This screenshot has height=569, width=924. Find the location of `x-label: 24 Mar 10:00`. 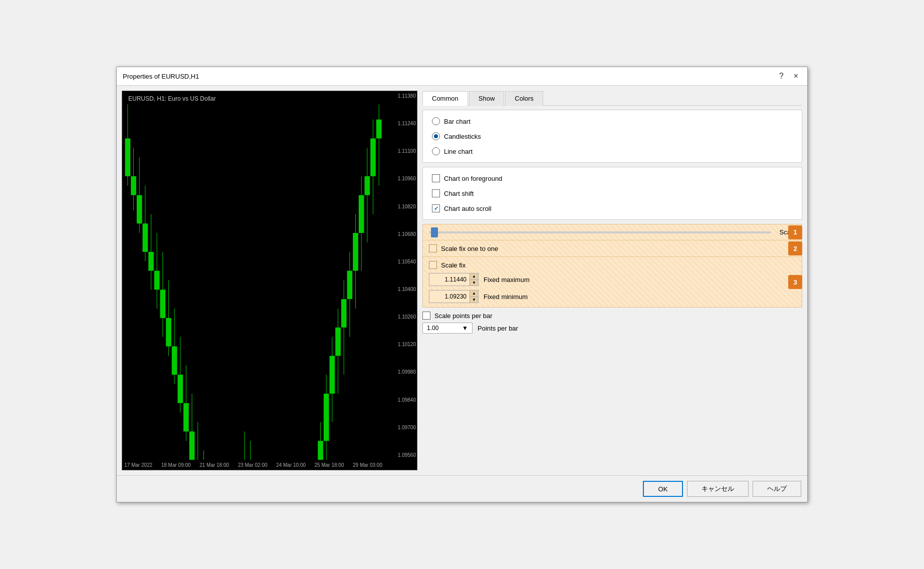

x-label: 24 Mar 10:00 is located at coordinates (291, 465).